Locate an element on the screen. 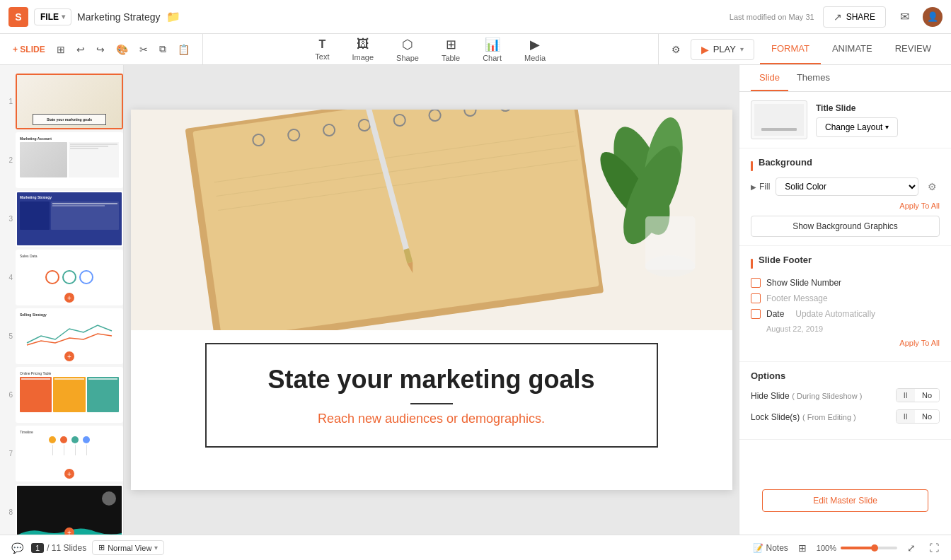 The height and width of the screenshot is (560, 951). chart-tool: 📊 Chart is located at coordinates (492, 49).